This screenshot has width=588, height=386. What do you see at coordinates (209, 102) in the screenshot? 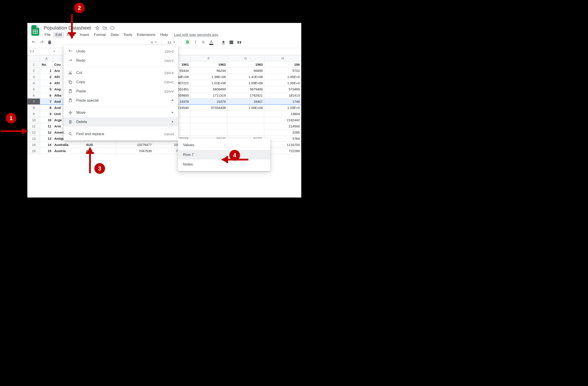
I see `cell: 15379` at bounding box center [209, 102].